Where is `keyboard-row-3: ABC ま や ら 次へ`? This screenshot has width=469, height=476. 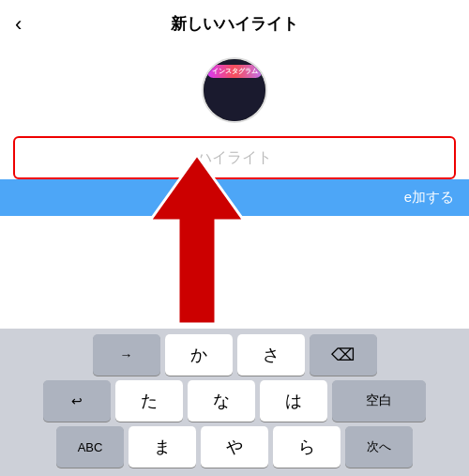
keyboard-row-3: ABC ま や ら 次へ is located at coordinates (234, 447).